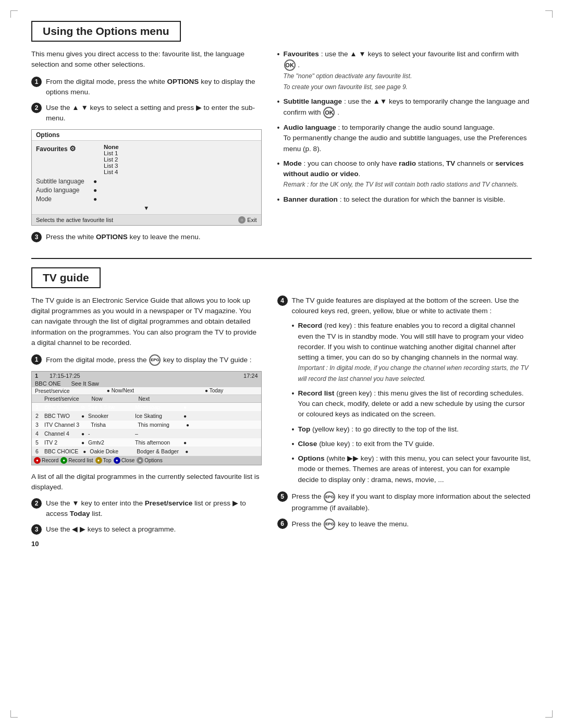 The height and width of the screenshot is (728, 563). What do you see at coordinates (112, 153) in the screenshot?
I see `fav-list1: List 1` at bounding box center [112, 153].